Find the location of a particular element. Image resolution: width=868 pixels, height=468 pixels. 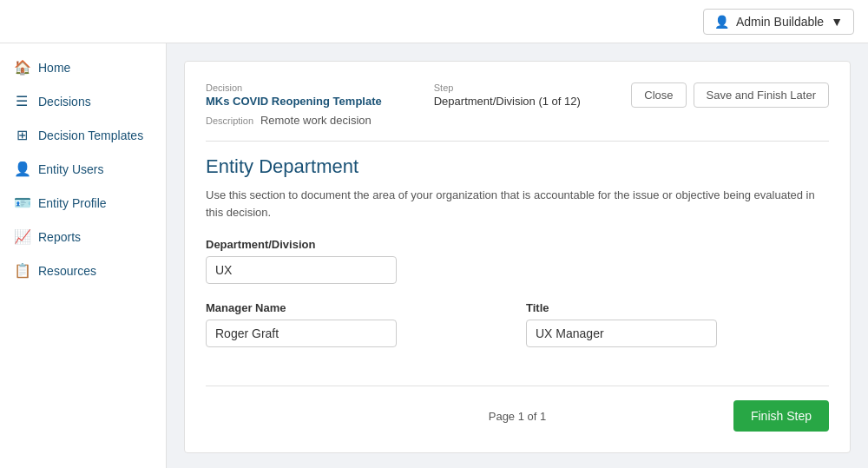

sidebar-label-entity-profile: Entity Profile is located at coordinates (73, 203).